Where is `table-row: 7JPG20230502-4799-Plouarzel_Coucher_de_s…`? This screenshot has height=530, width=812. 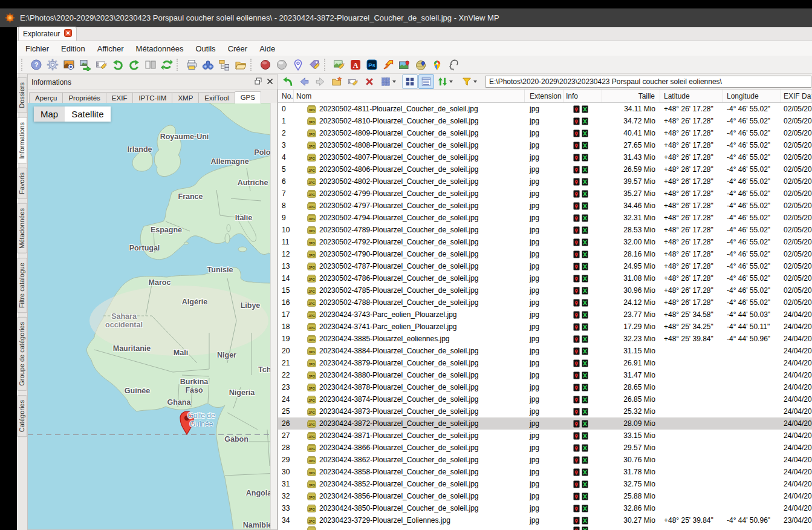 table-row: 7JPG20230502-4799-Plouarzel_Coucher_de_s… is located at coordinates (545, 194).